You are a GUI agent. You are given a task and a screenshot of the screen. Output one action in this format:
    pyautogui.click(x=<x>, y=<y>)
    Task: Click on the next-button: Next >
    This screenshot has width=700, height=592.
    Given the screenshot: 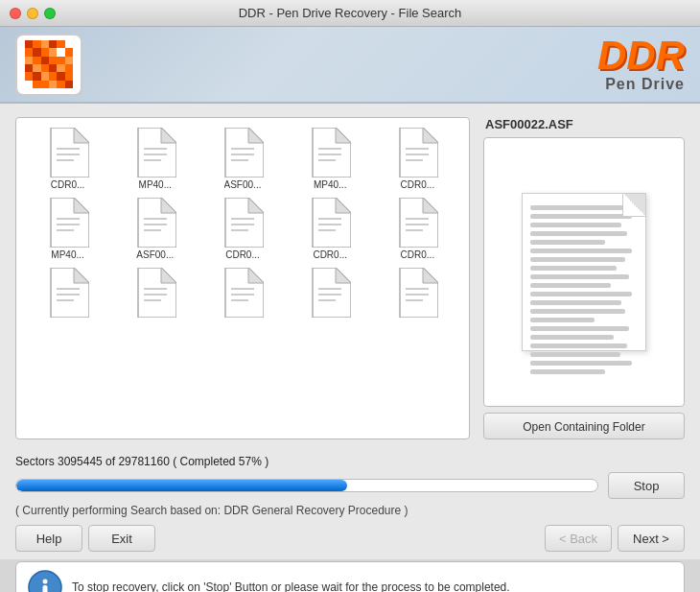 What is the action you would take?
    pyautogui.click(x=651, y=538)
    